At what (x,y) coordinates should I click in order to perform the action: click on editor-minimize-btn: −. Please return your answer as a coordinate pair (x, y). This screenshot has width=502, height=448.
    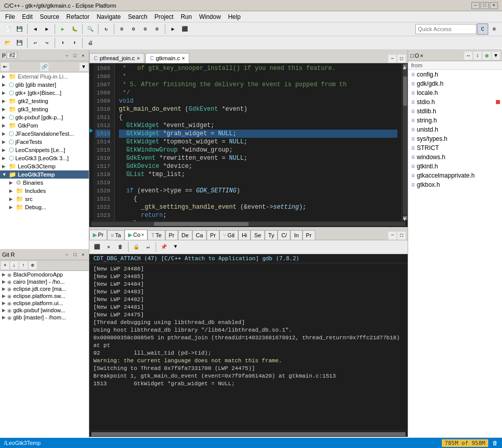
    Looking at the image, I should click on (392, 59).